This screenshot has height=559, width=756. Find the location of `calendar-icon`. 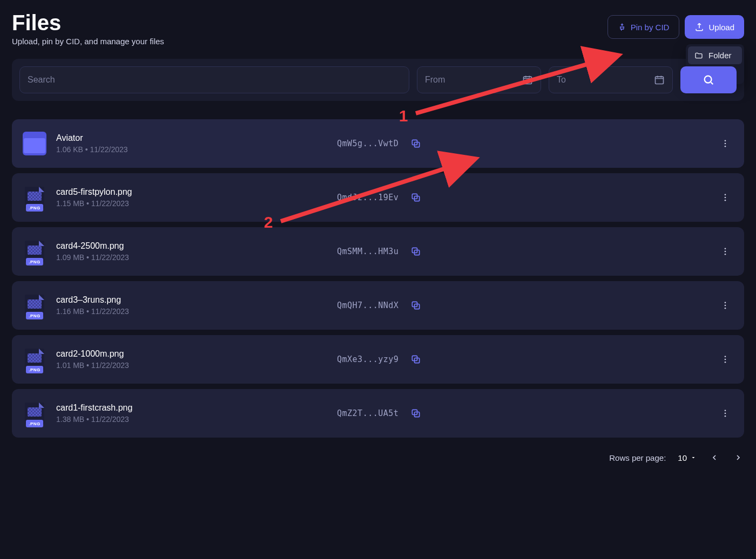

calendar-icon is located at coordinates (528, 80).